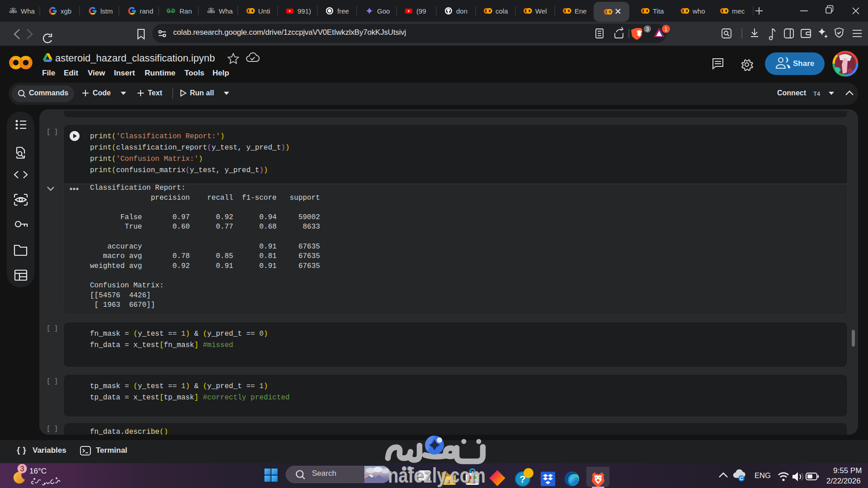 The height and width of the screenshot is (488, 868). What do you see at coordinates (343, 11) in the screenshot?
I see `svg-text: free` at bounding box center [343, 11].